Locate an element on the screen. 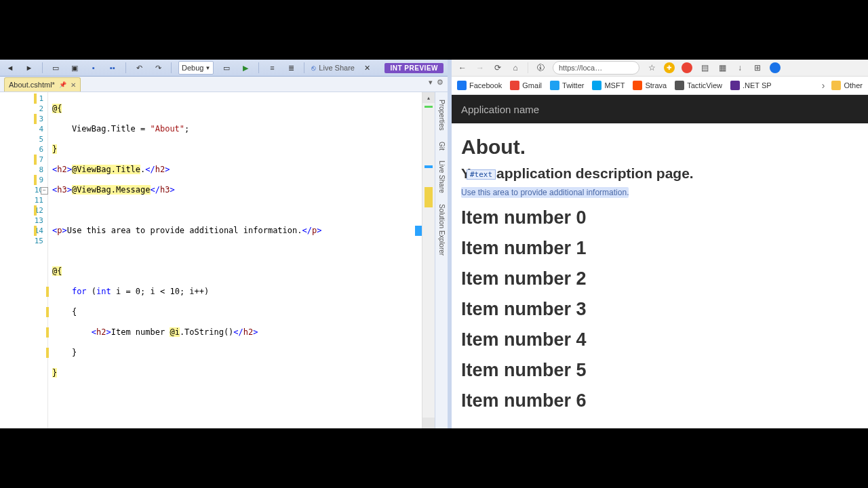  misc-icon-1: ≡ is located at coordinates (272, 68).